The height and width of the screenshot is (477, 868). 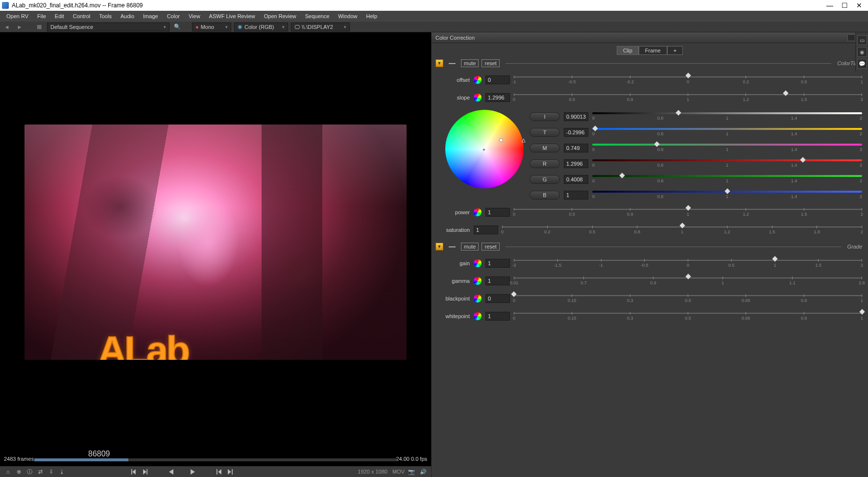 What do you see at coordinates (145, 472) in the screenshot?
I see `step-fwd-button` at bounding box center [145, 472].